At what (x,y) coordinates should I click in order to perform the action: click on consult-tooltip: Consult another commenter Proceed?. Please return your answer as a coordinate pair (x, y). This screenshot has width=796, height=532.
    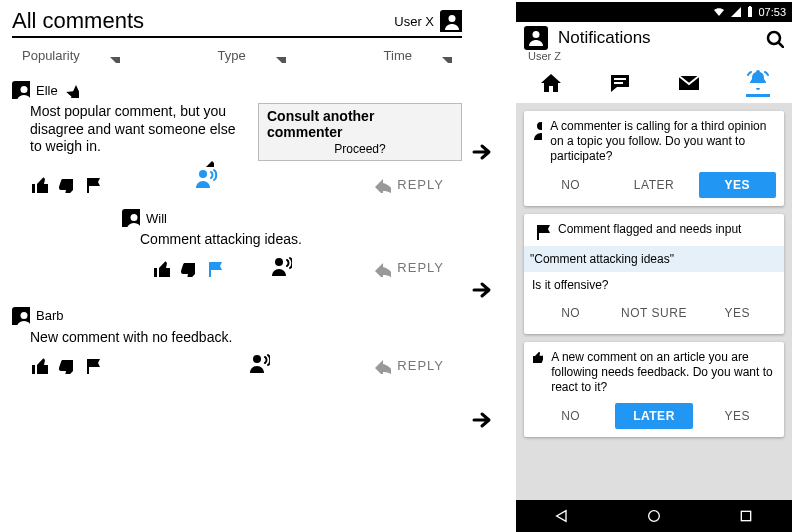
    Looking at the image, I should click on (360, 132).